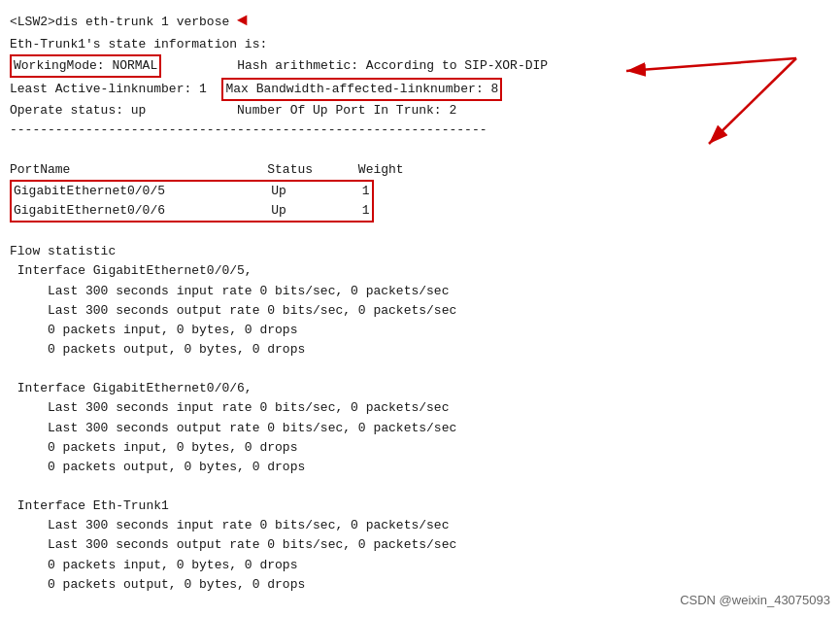 Image resolution: width=840 pixels, height=617 pixels. What do you see at coordinates (243, 20) in the screenshot?
I see `cmd-arrow: ◄` at bounding box center [243, 20].